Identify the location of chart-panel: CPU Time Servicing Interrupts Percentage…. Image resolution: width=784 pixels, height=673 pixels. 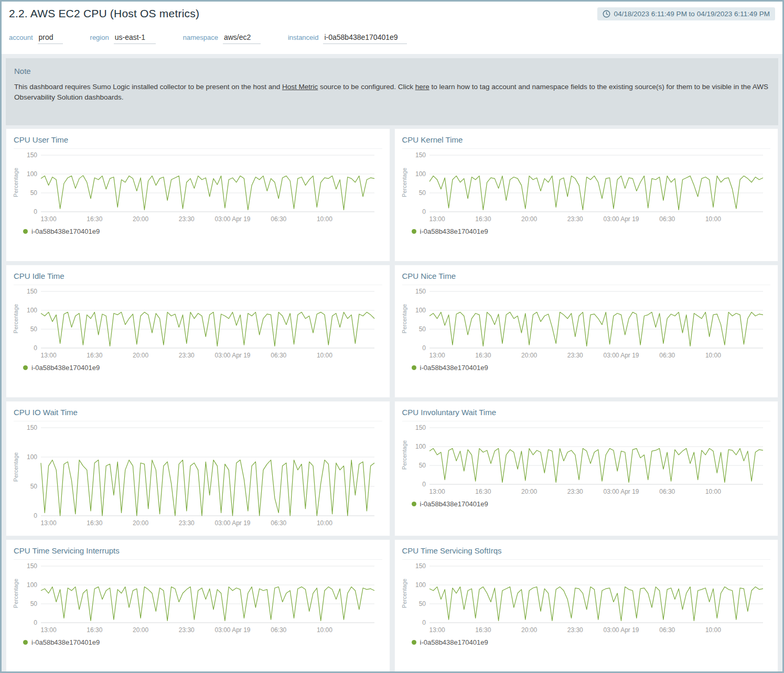
(198, 606).